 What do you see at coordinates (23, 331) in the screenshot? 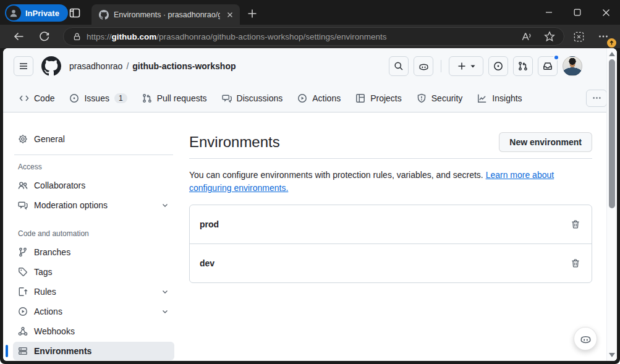
I see `webhook-icon` at bounding box center [23, 331].